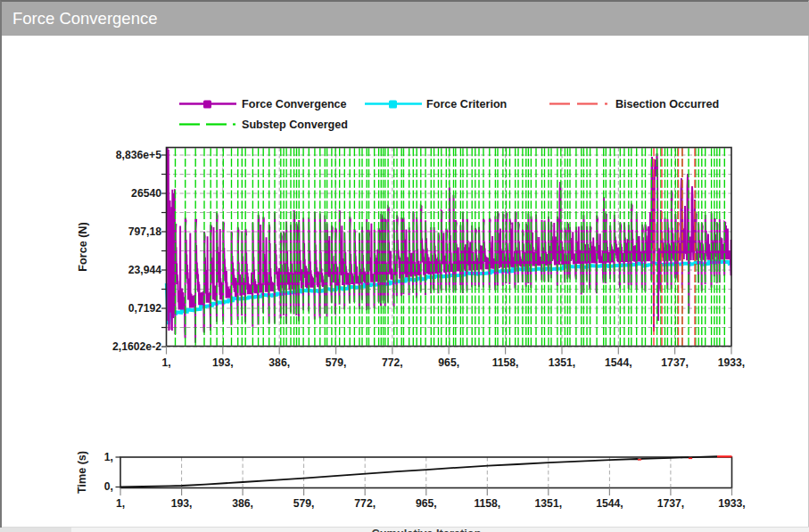 This screenshot has width=809, height=532. I want to click on svg-text: Bisection Occurred, so click(667, 104).